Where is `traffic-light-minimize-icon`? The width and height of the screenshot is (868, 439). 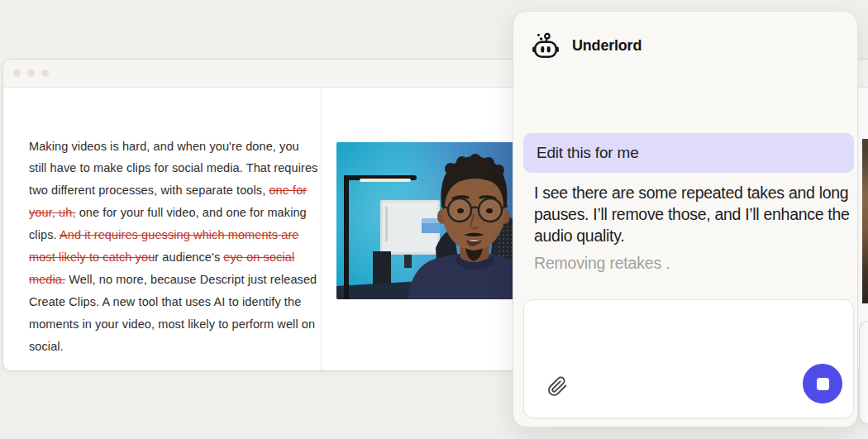
traffic-light-minimize-icon is located at coordinates (31, 73).